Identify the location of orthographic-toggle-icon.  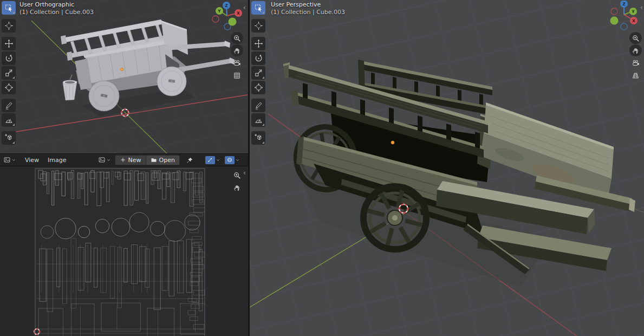
(237, 76).